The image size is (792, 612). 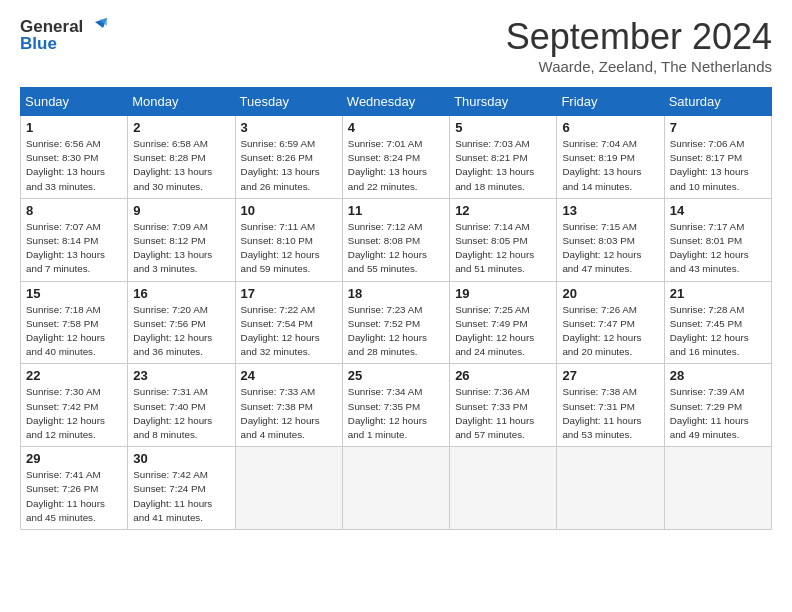 I want to click on day-number: 17, so click(x=289, y=294).